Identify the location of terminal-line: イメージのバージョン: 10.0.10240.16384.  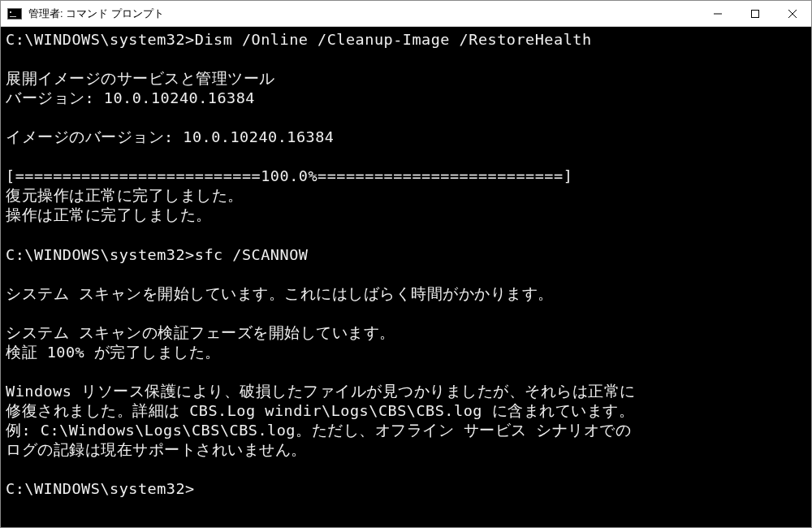
(406, 137).